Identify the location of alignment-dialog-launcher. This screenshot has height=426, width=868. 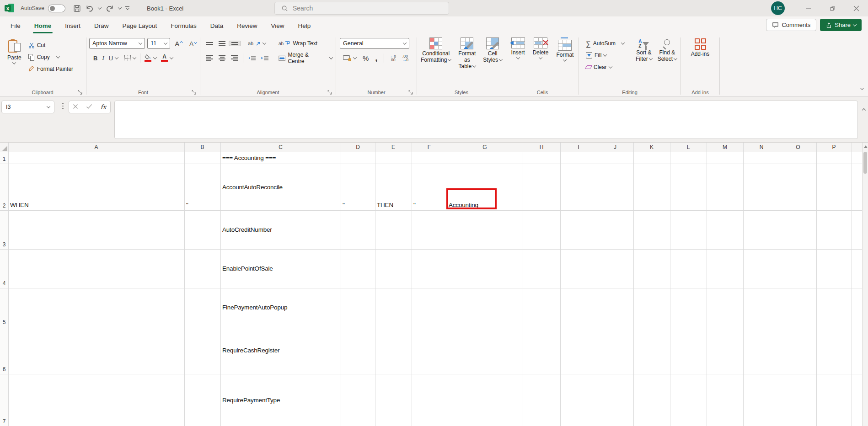
(330, 92).